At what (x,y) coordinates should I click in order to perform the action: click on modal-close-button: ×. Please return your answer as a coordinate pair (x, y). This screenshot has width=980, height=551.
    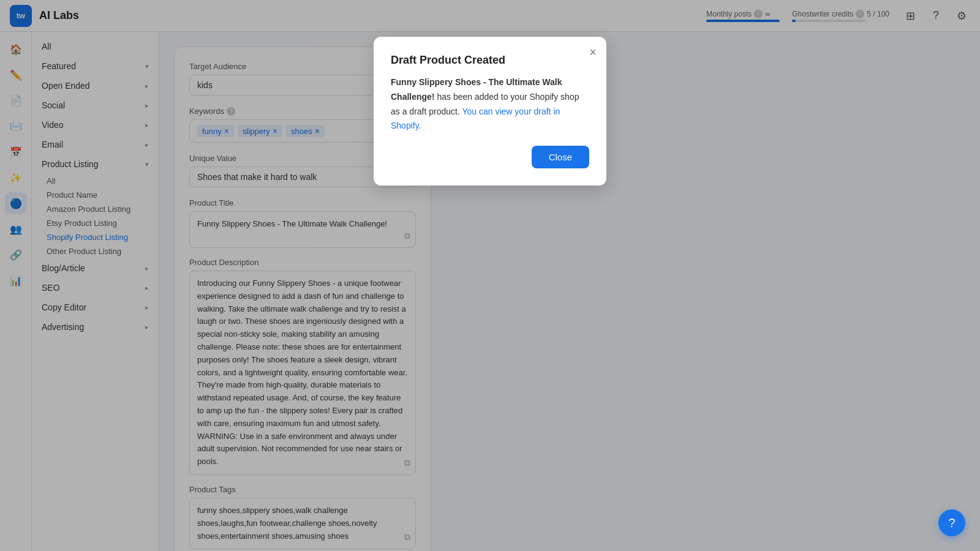
    Looking at the image, I should click on (593, 53).